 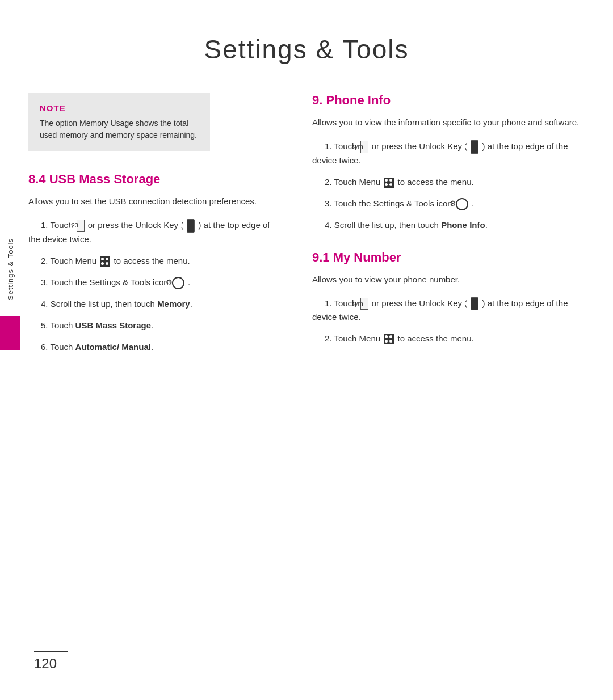 I want to click on usb-step-6-text: 6. Touch Automatic/ Manual., so click(x=97, y=347).